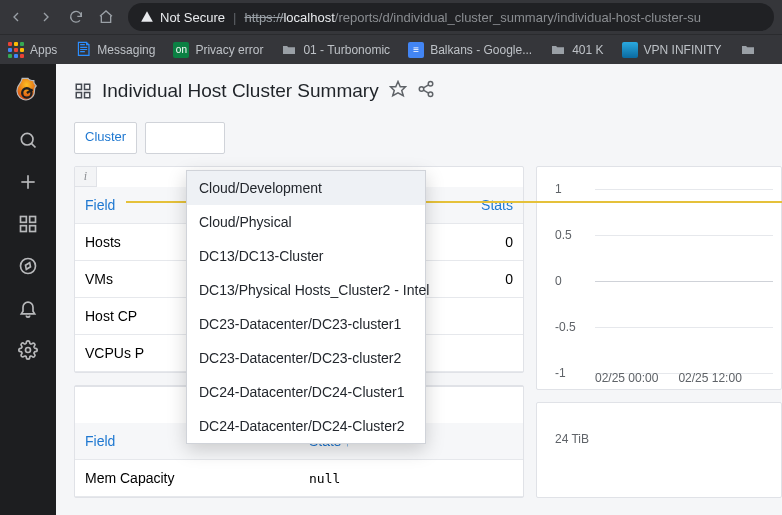  What do you see at coordinates (28, 350) in the screenshot?
I see `settings-icon` at bounding box center [28, 350].